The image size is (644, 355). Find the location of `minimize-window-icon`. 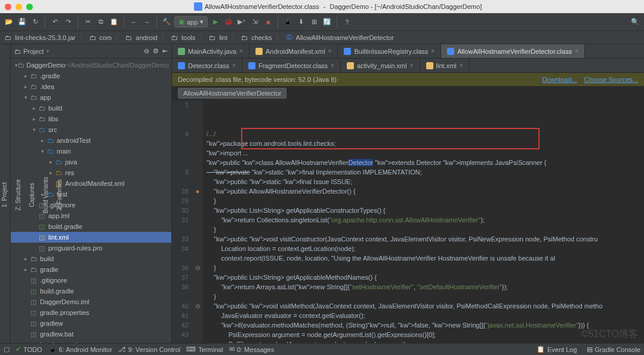

minimize-window-icon is located at coordinates (19, 7).